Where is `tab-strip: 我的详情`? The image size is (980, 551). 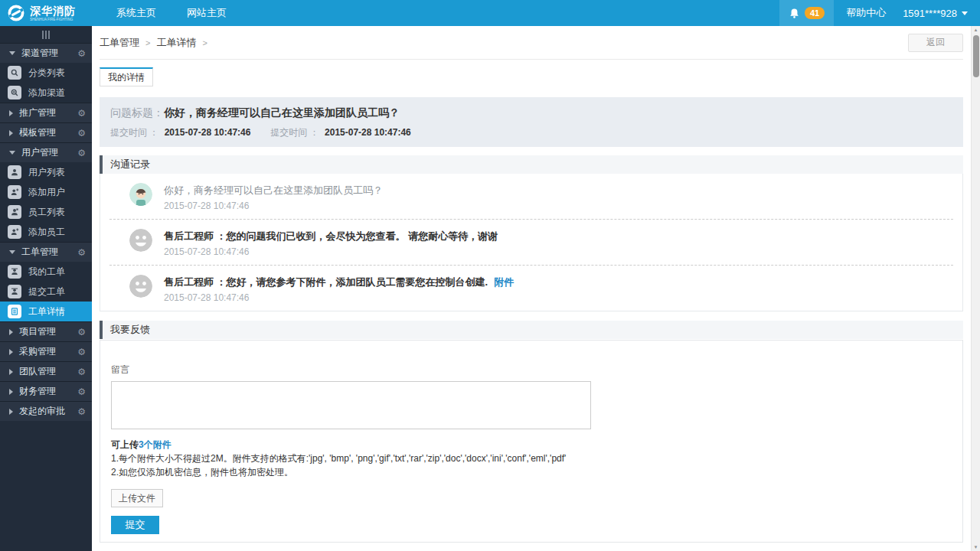
tab-strip: 我的详情 is located at coordinates (531, 73).